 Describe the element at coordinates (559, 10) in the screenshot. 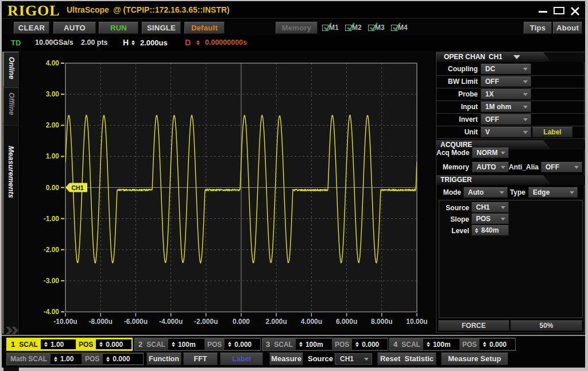

I see `maximize-icon` at that location.